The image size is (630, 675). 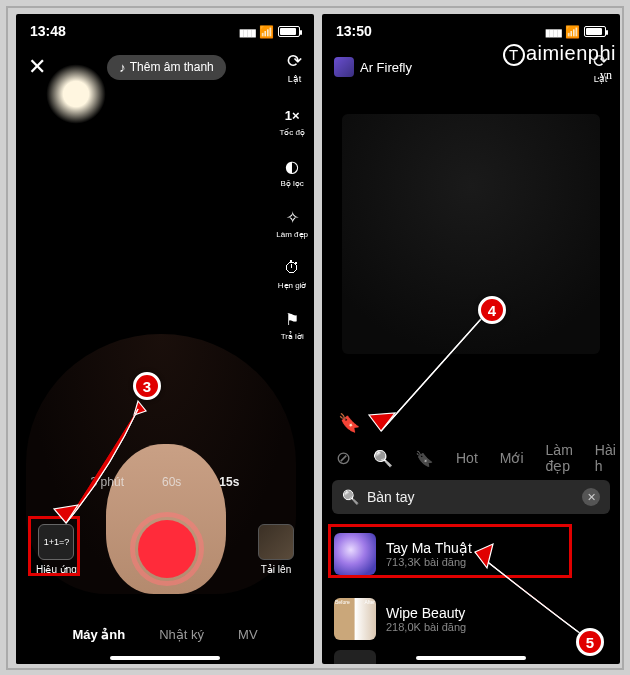 I want to click on duration-15s: 15s, so click(x=229, y=482).